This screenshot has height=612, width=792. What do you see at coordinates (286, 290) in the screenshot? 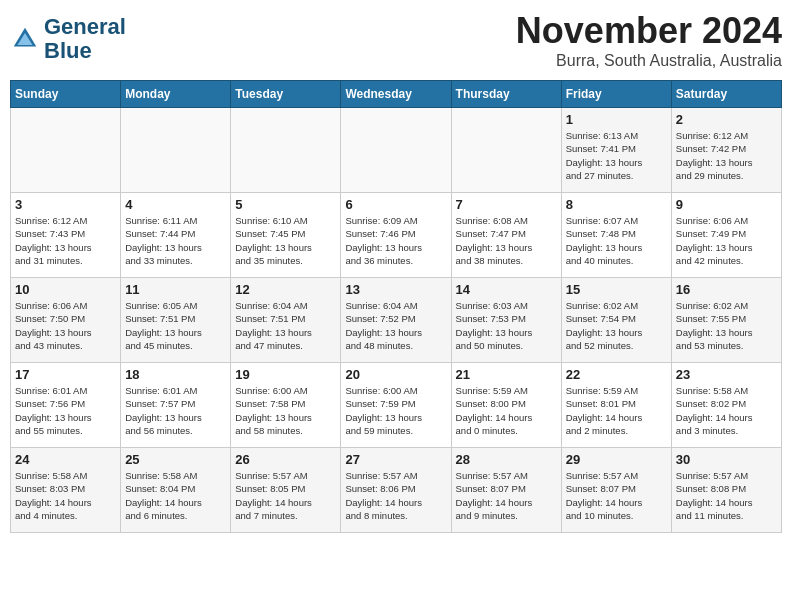
I see `day-number: 12` at bounding box center [286, 290].